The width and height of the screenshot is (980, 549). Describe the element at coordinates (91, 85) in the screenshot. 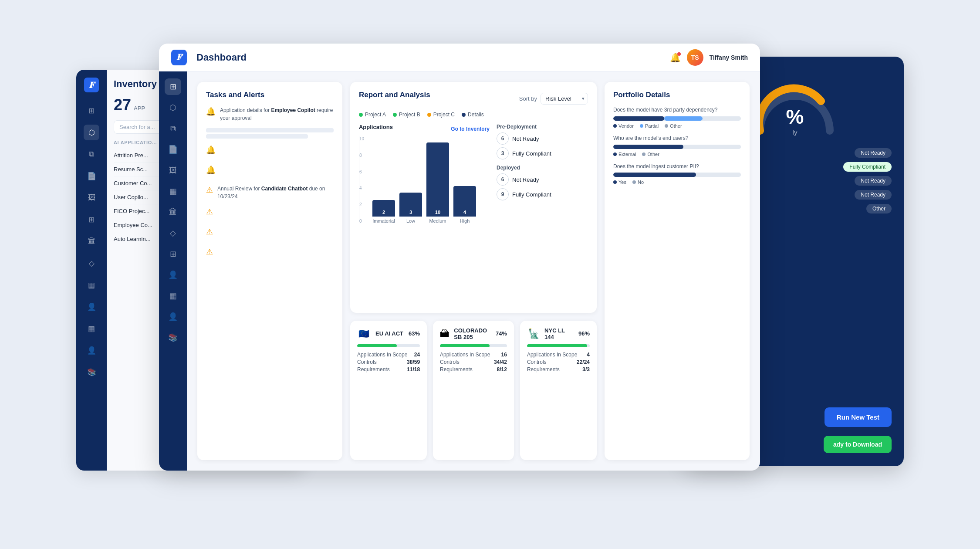

I see `sidebar-logo: 𝐅` at that location.